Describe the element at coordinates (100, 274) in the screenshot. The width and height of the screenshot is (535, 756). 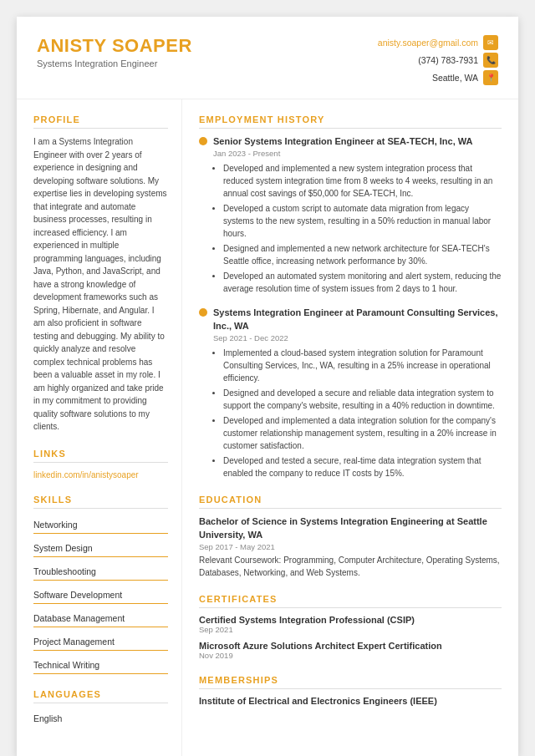
I see `profile-section: PROFILE I am a Systems Integration Engin…` at that location.